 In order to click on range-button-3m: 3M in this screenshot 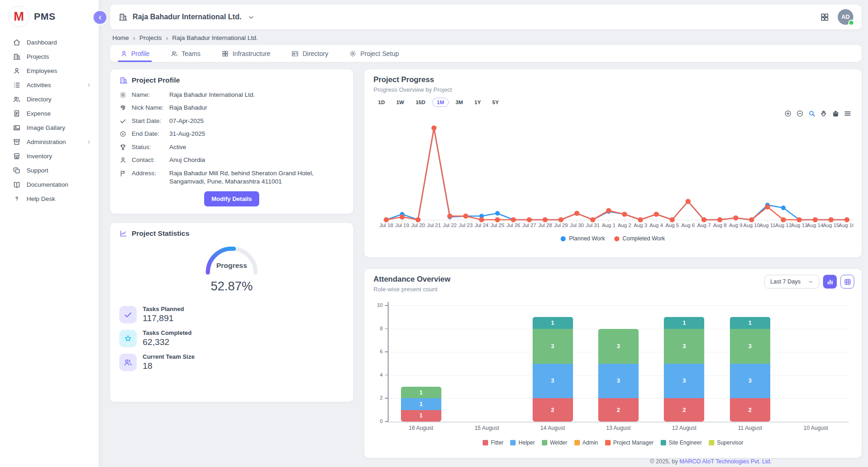, I will do `click(459, 102)`.